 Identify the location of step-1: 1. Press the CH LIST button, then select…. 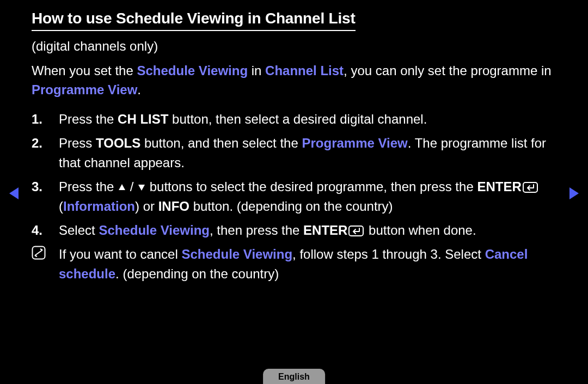
(294, 119).